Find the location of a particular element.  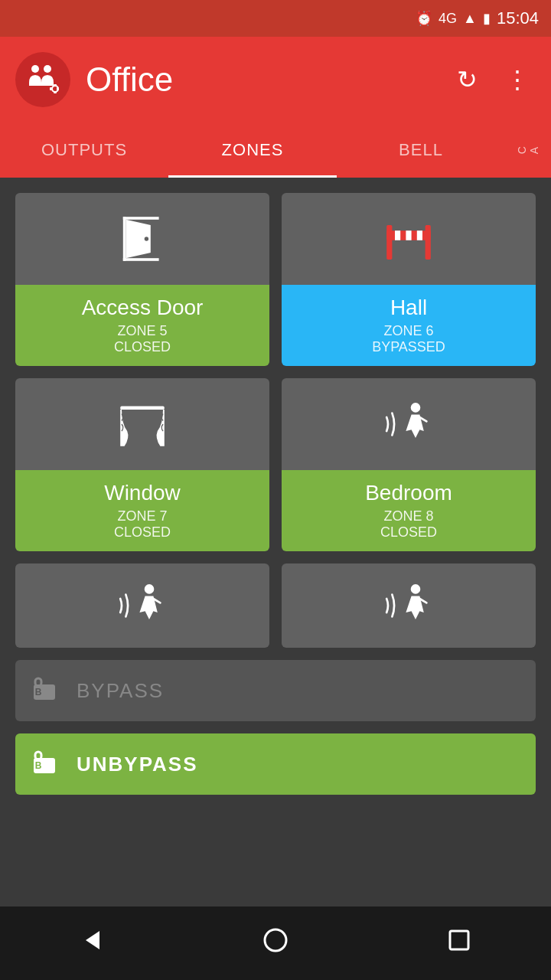

zone7-status: CLOSED is located at coordinates (142, 533).